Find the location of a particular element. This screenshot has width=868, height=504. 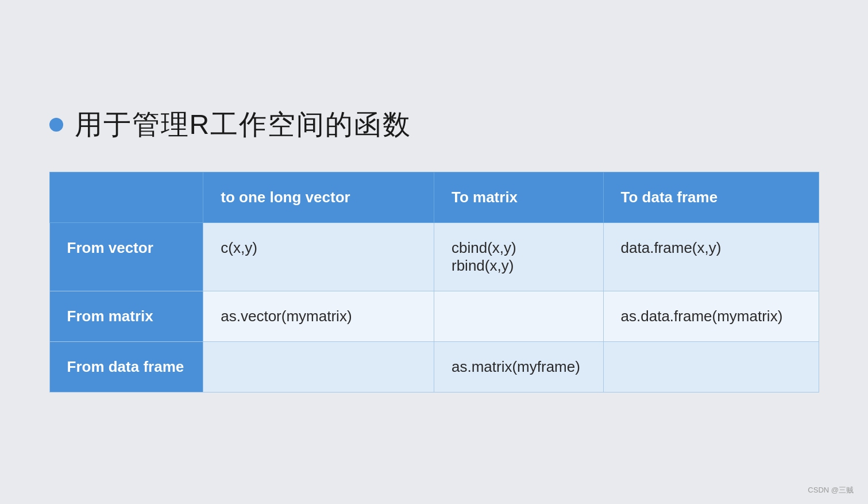

cell-2-col2 is located at coordinates (319, 367).